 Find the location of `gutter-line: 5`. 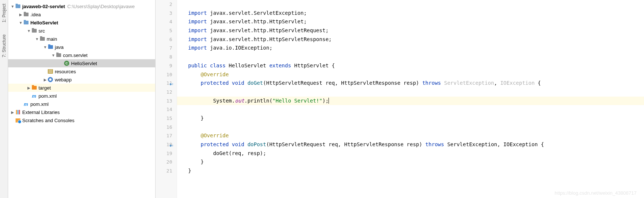

gutter-line: 5 is located at coordinates (164, 31).